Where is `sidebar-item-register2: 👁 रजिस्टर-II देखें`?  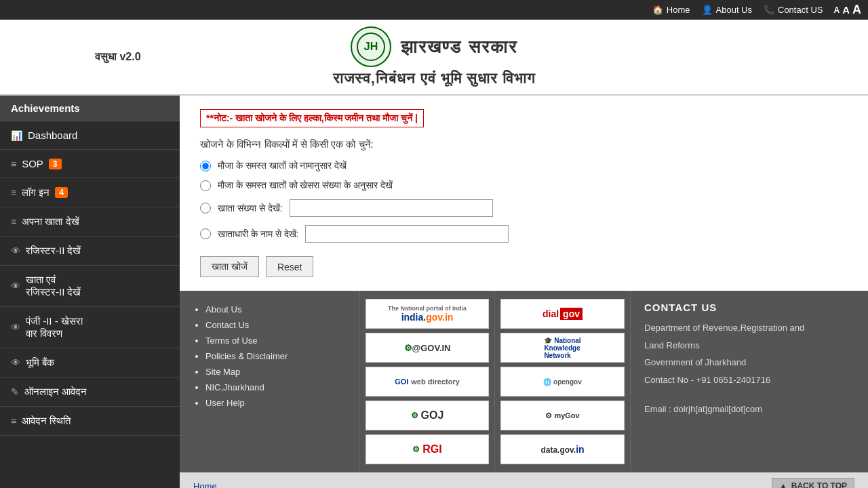 sidebar-item-register2: 👁 रजिस्टर-II देखें is located at coordinates (90, 251).